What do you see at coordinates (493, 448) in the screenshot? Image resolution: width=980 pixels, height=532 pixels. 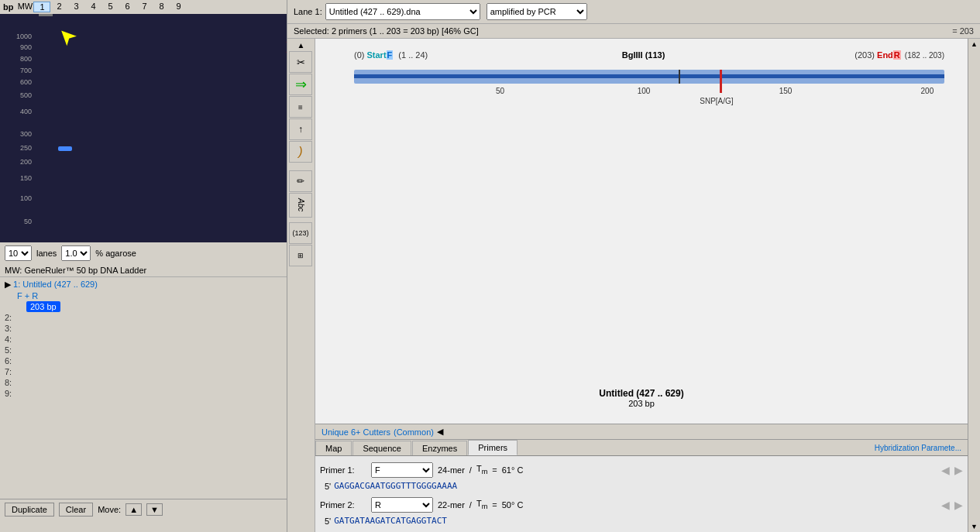 I see `tab-primers: Primers` at bounding box center [493, 448].